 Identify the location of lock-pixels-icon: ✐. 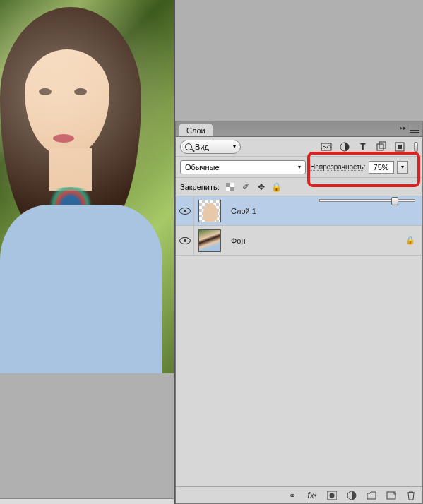
(246, 187).